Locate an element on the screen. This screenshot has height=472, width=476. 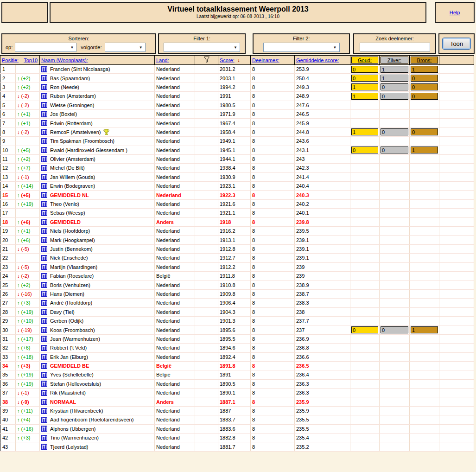
name-cell: NORMAAL is located at coordinates (97, 402).